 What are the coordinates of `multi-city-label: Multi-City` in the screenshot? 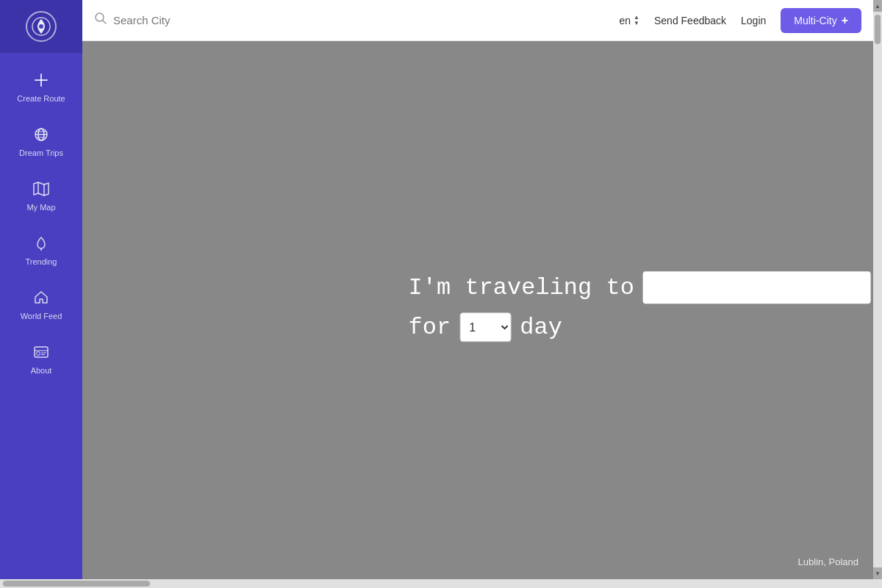 It's located at (815, 21).